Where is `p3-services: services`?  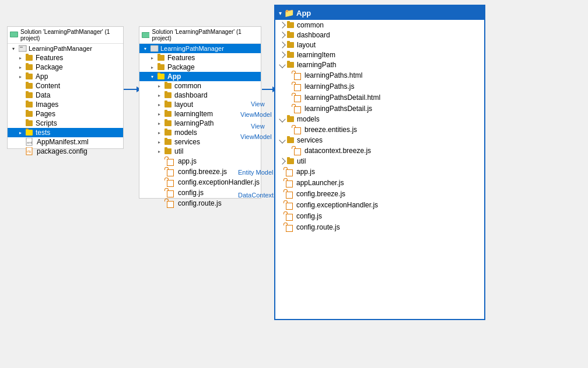 p3-services: services is located at coordinates (380, 140).